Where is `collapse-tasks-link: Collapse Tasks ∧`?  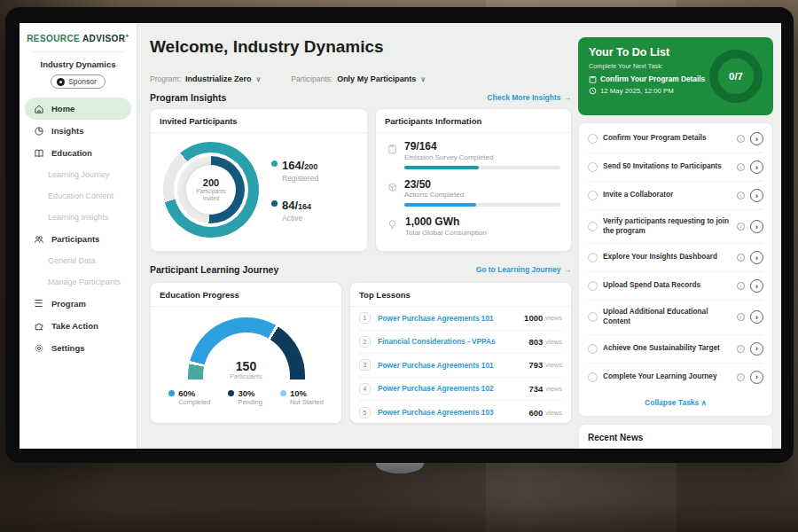 collapse-tasks-link: Collapse Tasks ∧ is located at coordinates (676, 402).